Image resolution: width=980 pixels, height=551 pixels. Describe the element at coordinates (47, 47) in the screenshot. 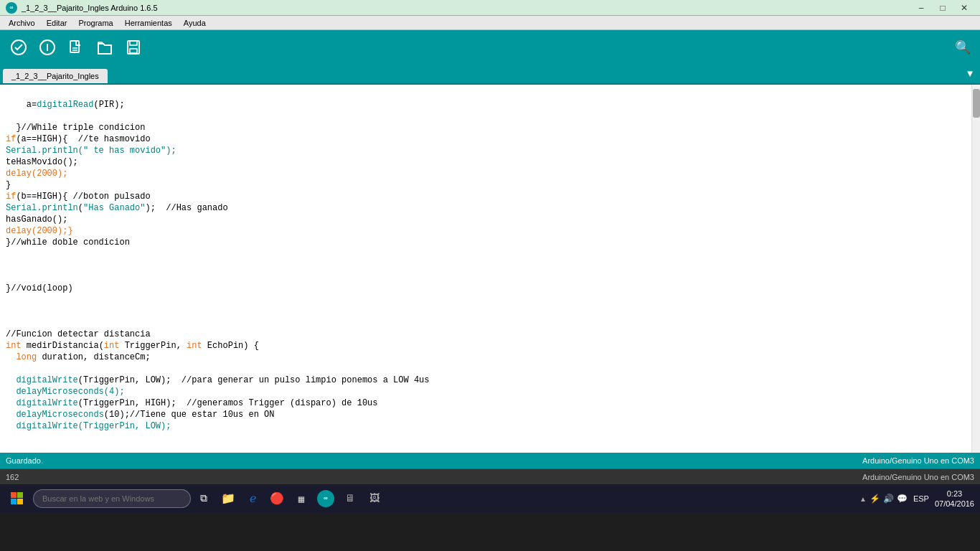

I see `upload-button` at that location.